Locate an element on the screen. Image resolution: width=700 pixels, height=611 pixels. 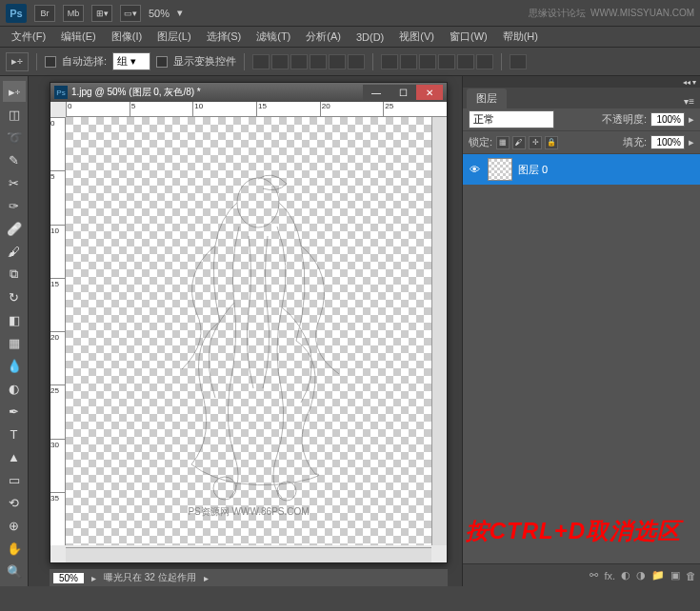
align-bottom-icon is located at coordinates (299, 62).